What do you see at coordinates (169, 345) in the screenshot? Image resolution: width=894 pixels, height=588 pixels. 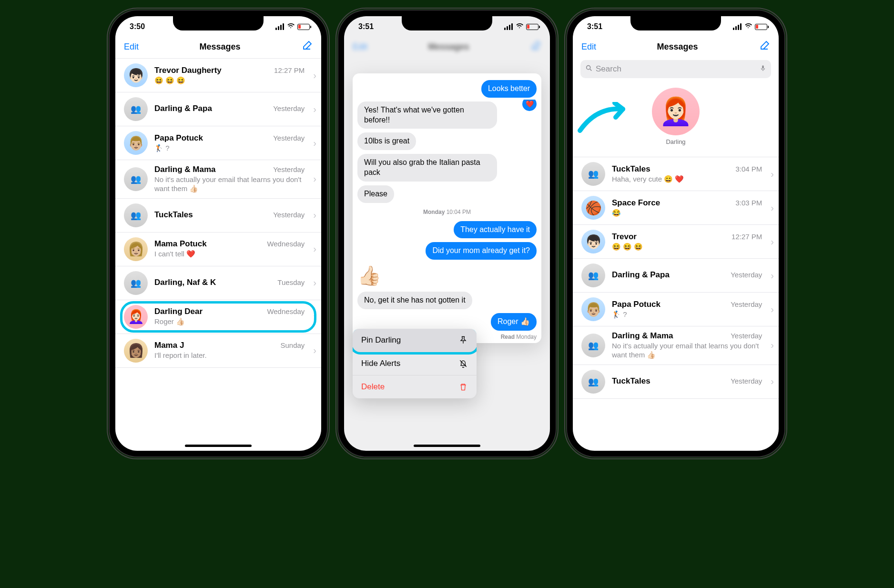 I see `conversation-name: Mama J` at bounding box center [169, 345].